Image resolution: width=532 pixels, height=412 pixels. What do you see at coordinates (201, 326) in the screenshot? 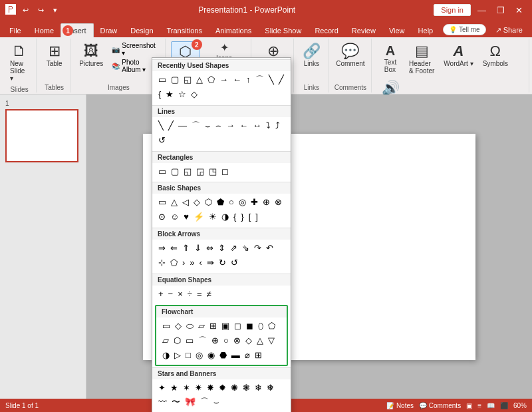
I see `fc-data: ▱` at bounding box center [201, 326].